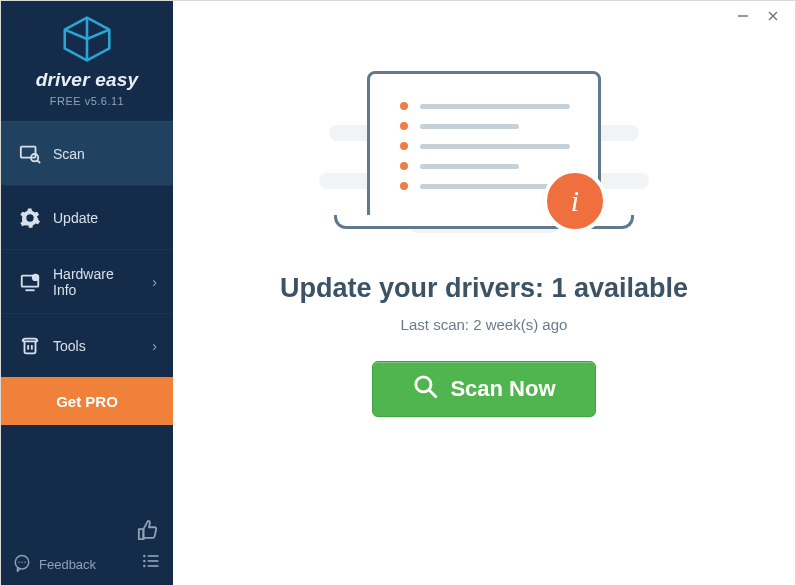 The width and height of the screenshot is (796, 586). Describe the element at coordinates (87, 153) in the screenshot. I see `sidebar-item-scan: Scan` at that location.